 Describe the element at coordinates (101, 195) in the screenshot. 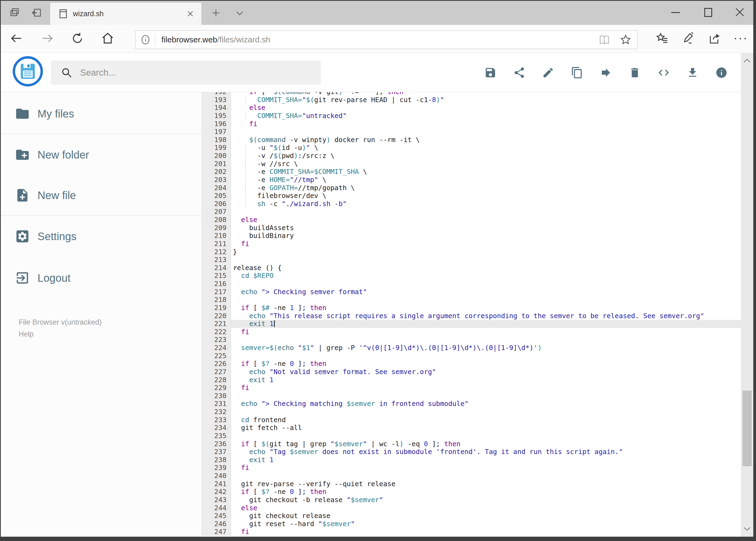

I see `sidebar-item-new-file: New file` at that location.